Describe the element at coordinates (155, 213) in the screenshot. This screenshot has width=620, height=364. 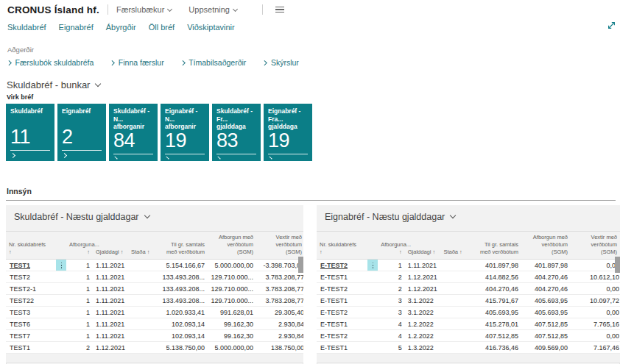
I see `card-heading: Skuldabréf - Næstu gjalddagar` at that location.